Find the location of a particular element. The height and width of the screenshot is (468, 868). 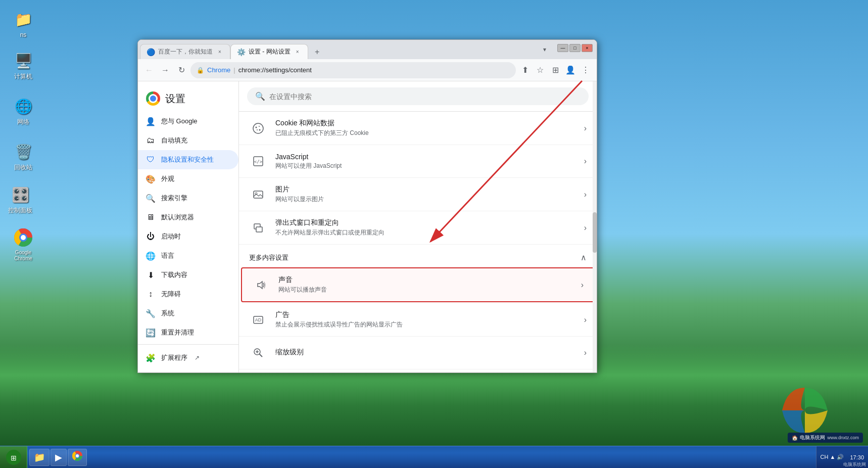

chrome-desktop-icon is located at coordinates (23, 238).